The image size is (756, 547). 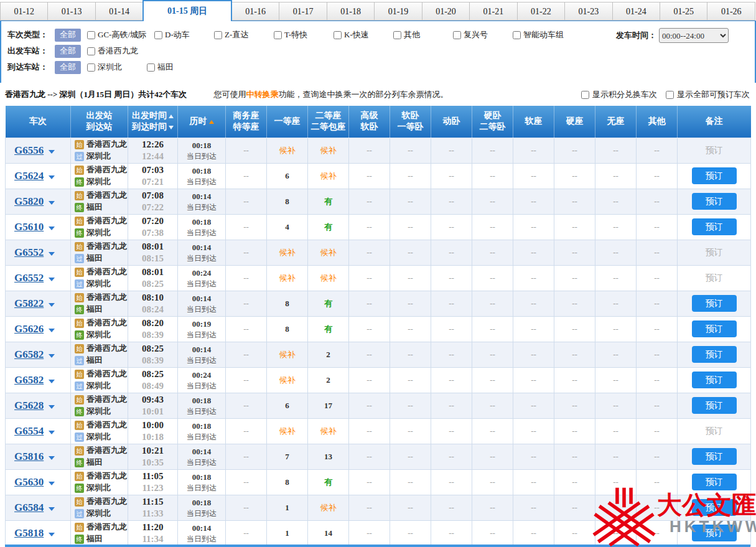 What do you see at coordinates (446, 11) in the screenshot?
I see `date-tab-01-20: 01-20` at bounding box center [446, 11].